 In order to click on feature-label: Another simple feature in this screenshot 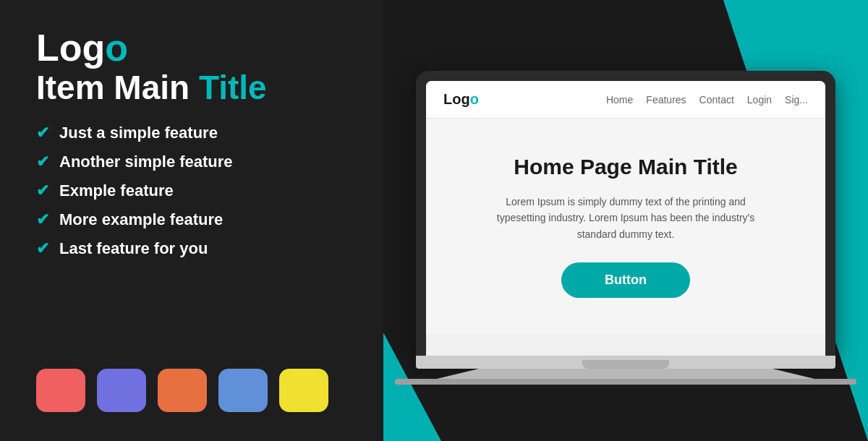, I will do `click(146, 162)`.